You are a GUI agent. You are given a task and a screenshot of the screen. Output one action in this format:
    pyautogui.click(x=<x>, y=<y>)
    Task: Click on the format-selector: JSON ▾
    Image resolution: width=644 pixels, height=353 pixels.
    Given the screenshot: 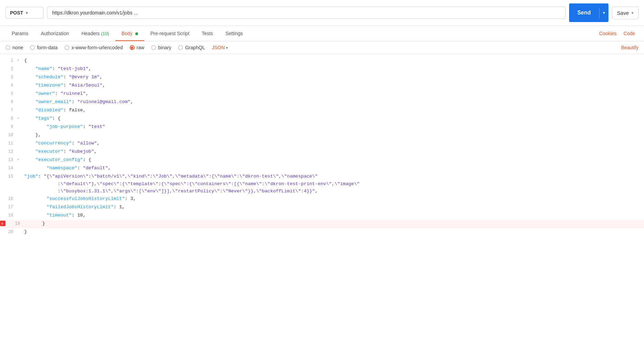 What is the action you would take?
    pyautogui.click(x=220, y=48)
    